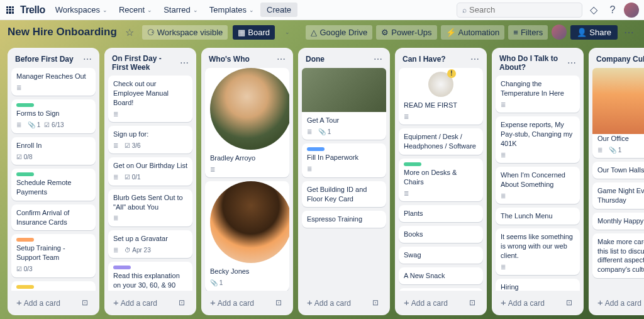 The height and width of the screenshot is (319, 644). Describe the element at coordinates (25, 105) in the screenshot. I see `card-label` at that location.